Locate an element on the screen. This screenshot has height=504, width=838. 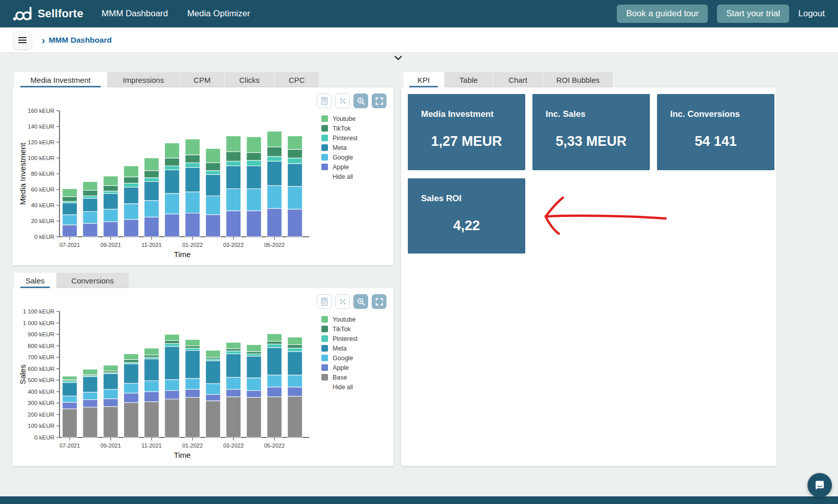
legend-item-pinterest: Pinterest is located at coordinates (357, 138).